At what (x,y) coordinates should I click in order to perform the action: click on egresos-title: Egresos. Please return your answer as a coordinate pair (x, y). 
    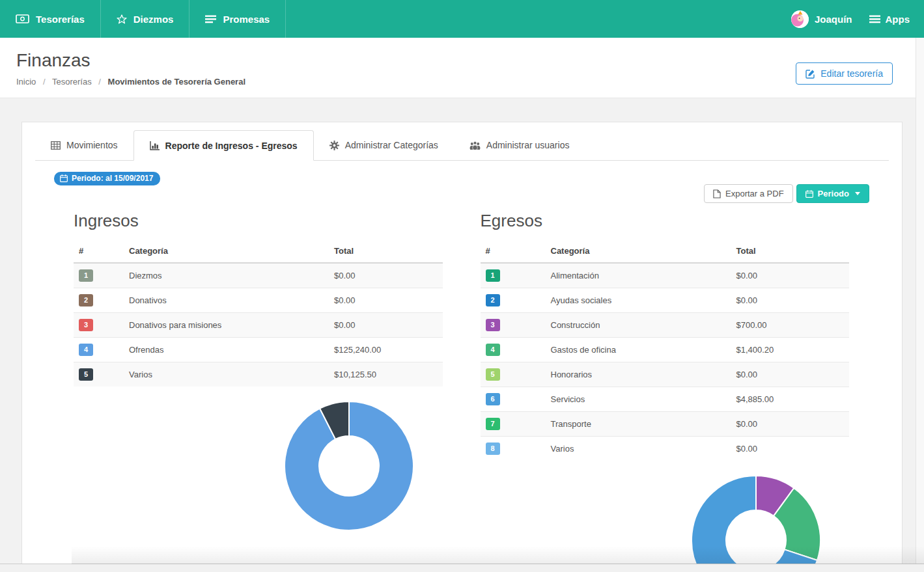
    Looking at the image, I should click on (665, 221).